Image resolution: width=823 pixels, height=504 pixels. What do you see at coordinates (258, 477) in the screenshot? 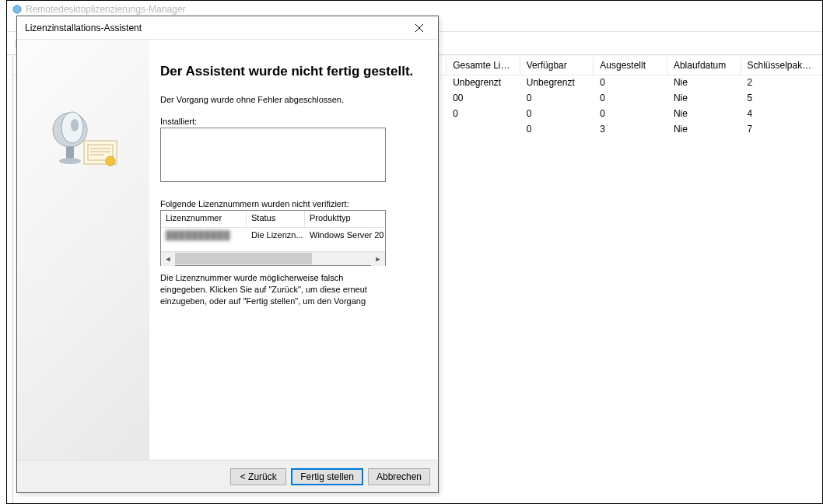
I see `back-button: < Zurück` at bounding box center [258, 477].